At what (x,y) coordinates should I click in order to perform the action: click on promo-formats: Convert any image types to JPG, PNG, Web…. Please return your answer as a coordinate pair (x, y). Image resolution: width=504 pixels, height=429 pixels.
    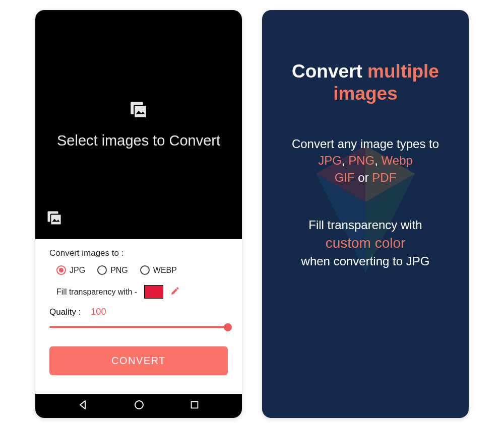
    Looking at the image, I should click on (365, 161).